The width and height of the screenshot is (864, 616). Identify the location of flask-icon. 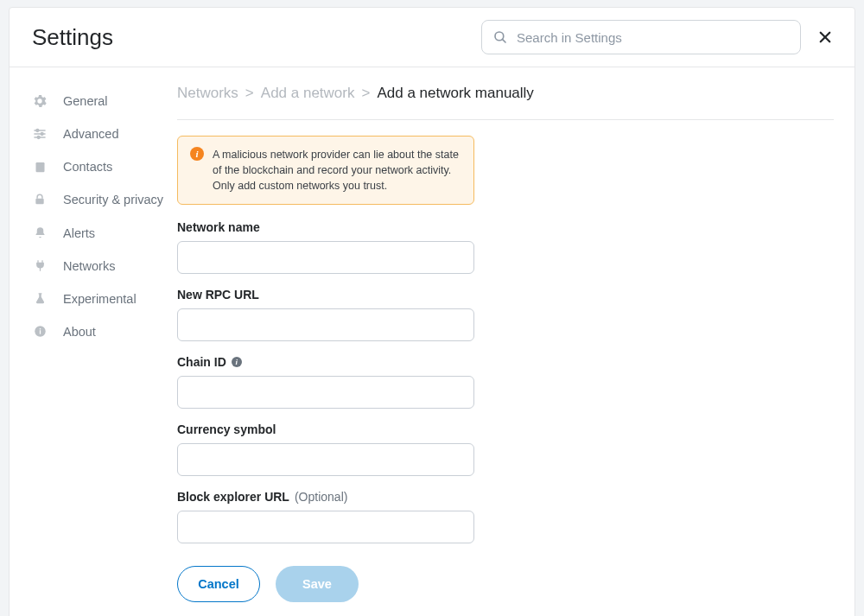
(40, 299).